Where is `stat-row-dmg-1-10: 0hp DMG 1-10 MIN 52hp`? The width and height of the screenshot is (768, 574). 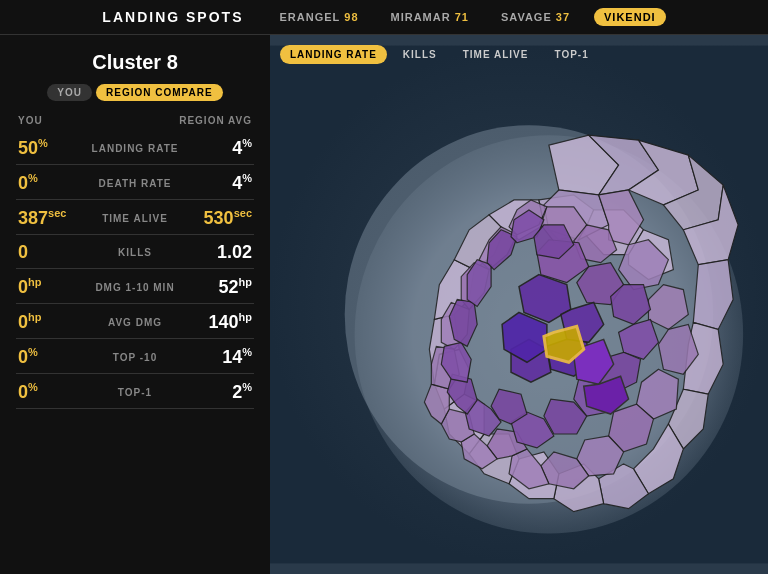
stat-row-dmg-1-10: 0hp DMG 1-10 MIN 52hp is located at coordinates (135, 286).